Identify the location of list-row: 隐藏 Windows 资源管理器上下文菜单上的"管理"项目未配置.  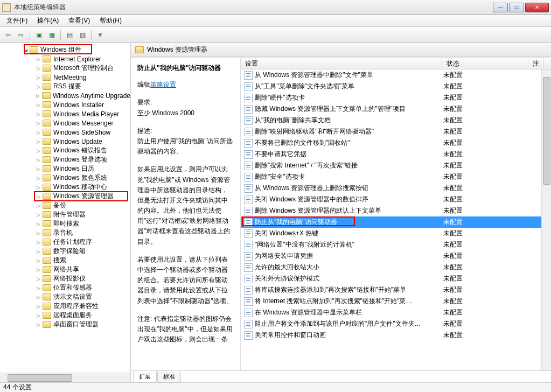
(396, 109).